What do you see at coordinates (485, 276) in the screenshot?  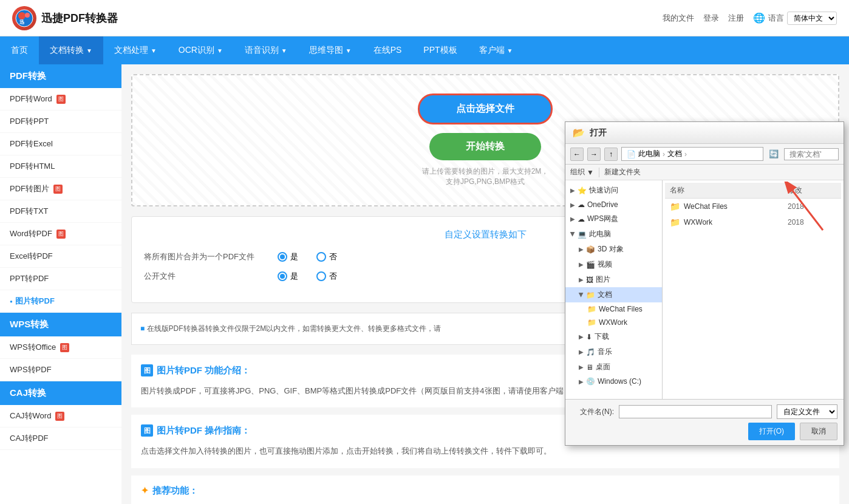 I see `settings-row-2: 公开文件 是 否` at bounding box center [485, 276].